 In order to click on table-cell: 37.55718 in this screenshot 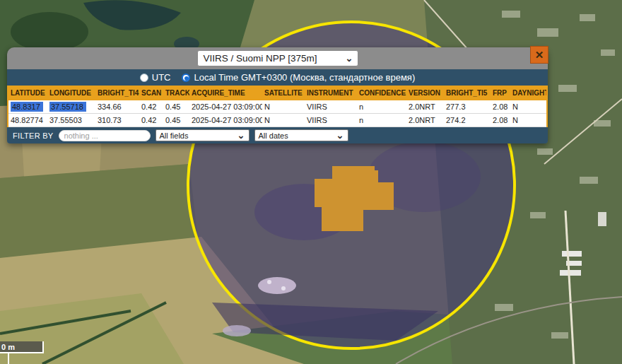, I will do `click(71, 107)`.